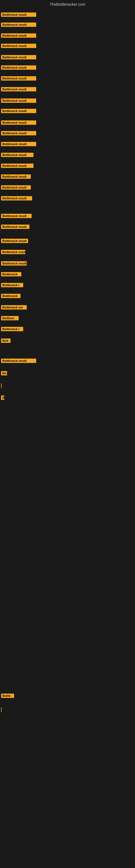 This screenshot has height=868, width=135. I want to click on bottleneck-bar-row-31: Bo, so click(4, 374).